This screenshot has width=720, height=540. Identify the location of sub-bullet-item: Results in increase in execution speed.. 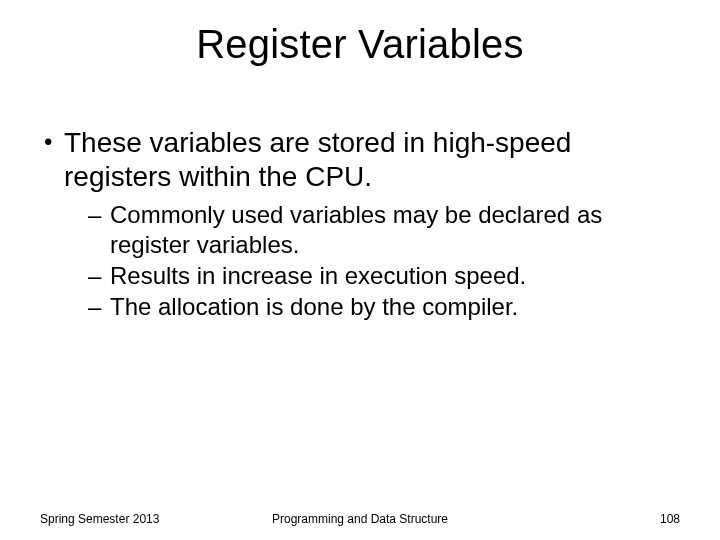
(384, 276).